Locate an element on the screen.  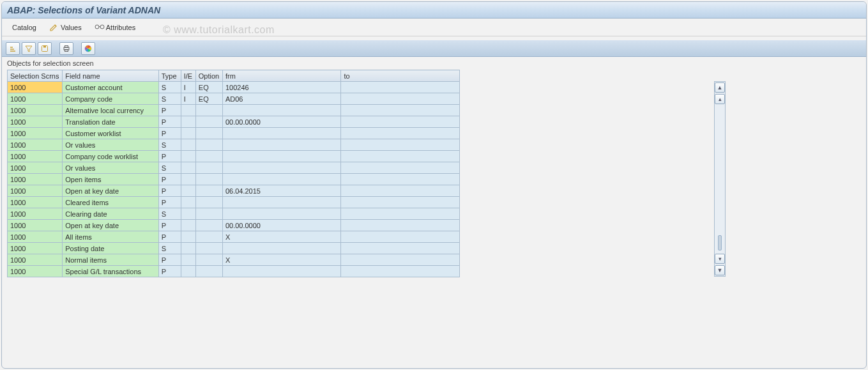
cell-from: AD06 is located at coordinates (282, 99).